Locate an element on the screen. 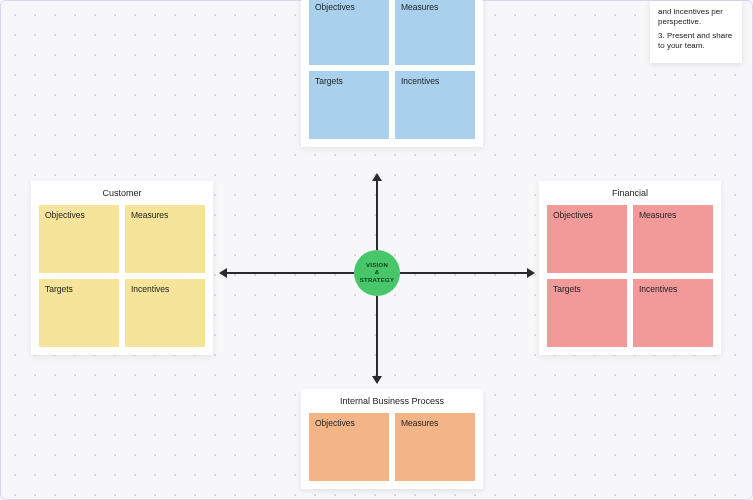  center-line1: VISION is located at coordinates (377, 265).